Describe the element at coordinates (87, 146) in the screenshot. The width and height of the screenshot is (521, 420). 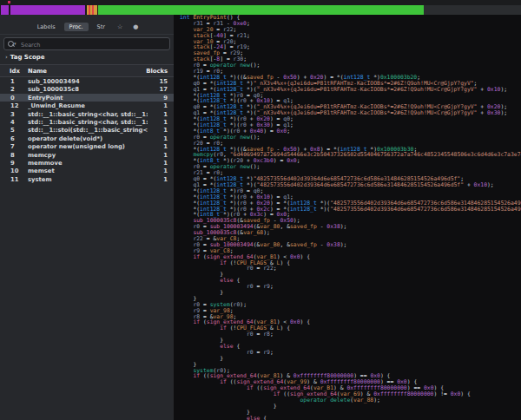
I see `function-row: 7operator new(unsigned long)1` at that location.